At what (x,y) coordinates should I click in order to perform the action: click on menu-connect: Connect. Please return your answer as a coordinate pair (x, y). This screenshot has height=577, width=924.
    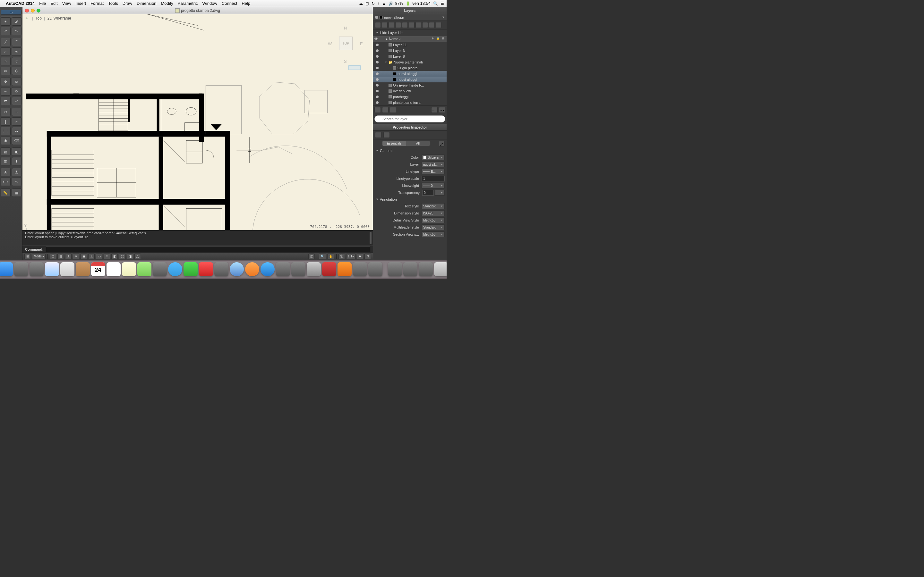
    Looking at the image, I should click on (229, 3).